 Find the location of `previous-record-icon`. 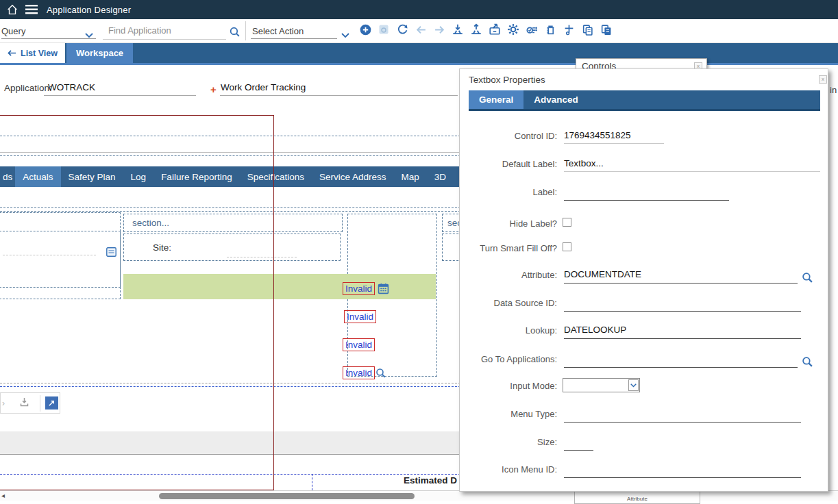

previous-record-icon is located at coordinates (421, 29).